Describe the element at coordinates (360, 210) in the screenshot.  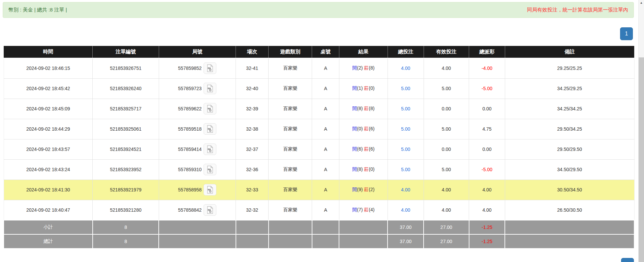
I see `player-points: (7)` at that location.